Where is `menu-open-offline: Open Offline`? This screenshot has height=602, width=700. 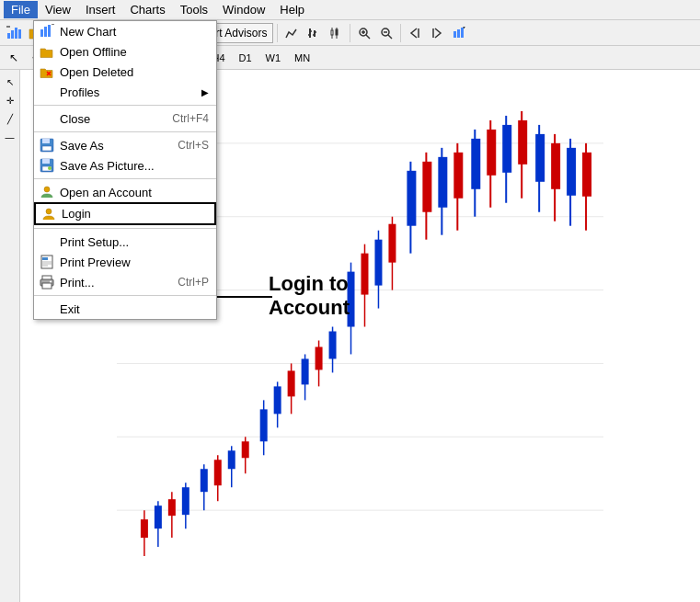
menu-open-offline: Open Offline is located at coordinates (125, 51).